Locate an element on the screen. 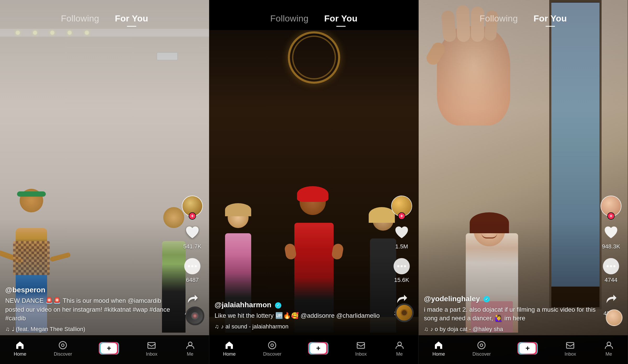  music-note-icon-2: ♫ is located at coordinates (217, 327).